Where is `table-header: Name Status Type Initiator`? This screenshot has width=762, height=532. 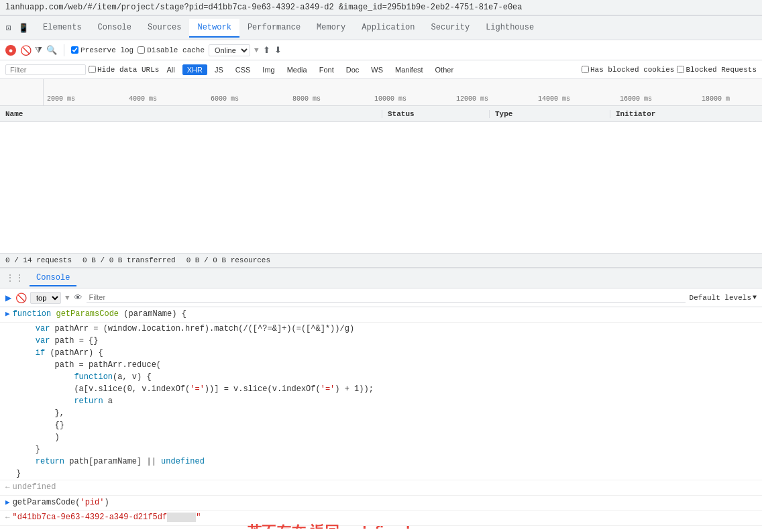
table-header: Name Status Type Initiator is located at coordinates (381, 114).